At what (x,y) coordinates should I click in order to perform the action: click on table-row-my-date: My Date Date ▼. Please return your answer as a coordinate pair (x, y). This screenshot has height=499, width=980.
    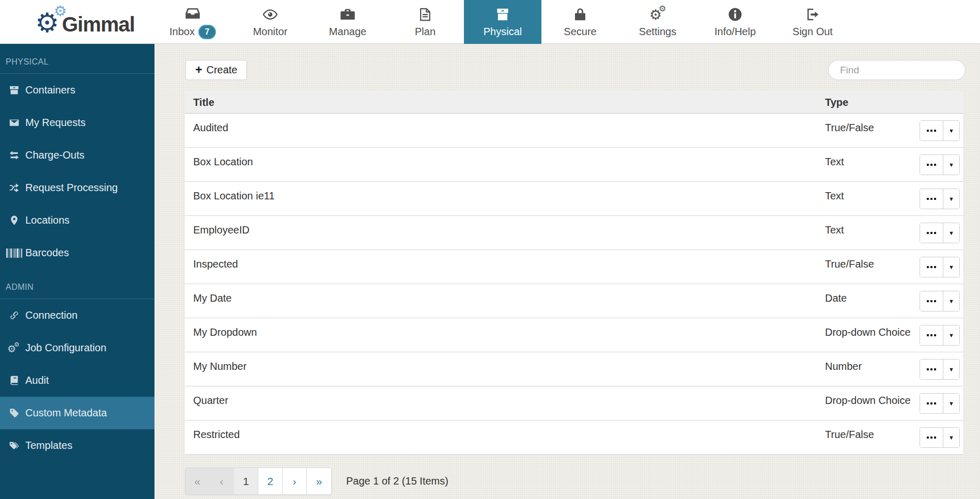
    Looking at the image, I should click on (574, 301).